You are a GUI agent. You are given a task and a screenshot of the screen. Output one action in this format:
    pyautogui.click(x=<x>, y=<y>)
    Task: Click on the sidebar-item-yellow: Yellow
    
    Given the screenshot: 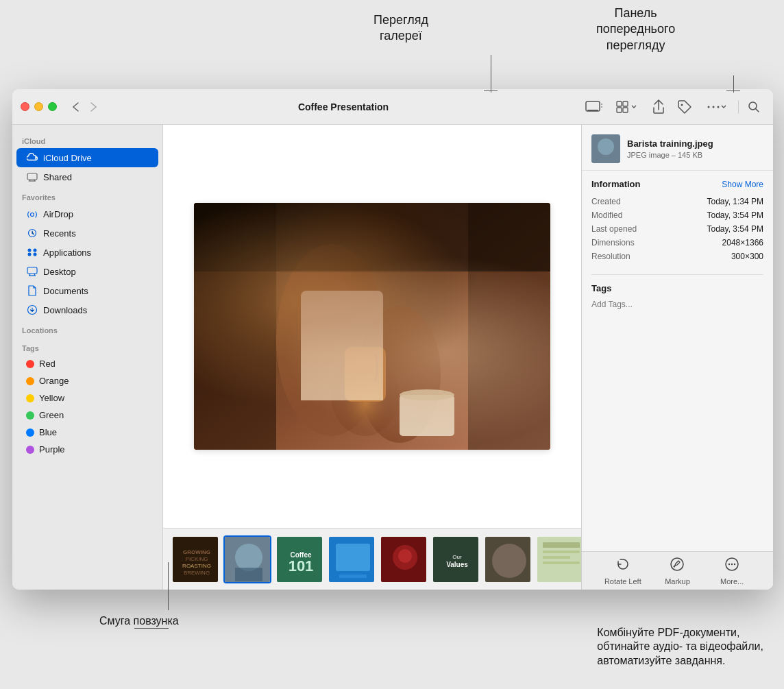 What is the action you would take?
    pyautogui.click(x=88, y=398)
    